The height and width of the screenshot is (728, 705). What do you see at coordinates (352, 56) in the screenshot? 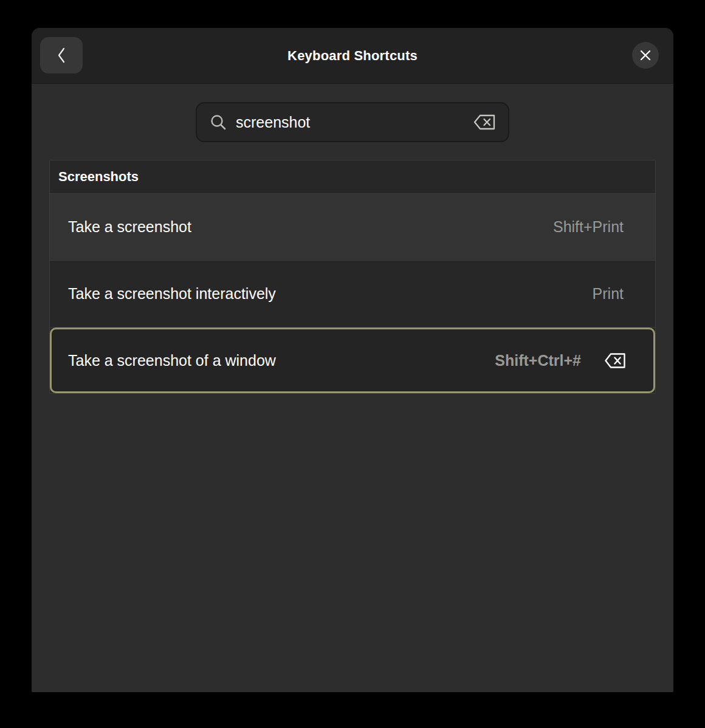
I see `headerbar: Keyboard Shortcuts` at bounding box center [352, 56].